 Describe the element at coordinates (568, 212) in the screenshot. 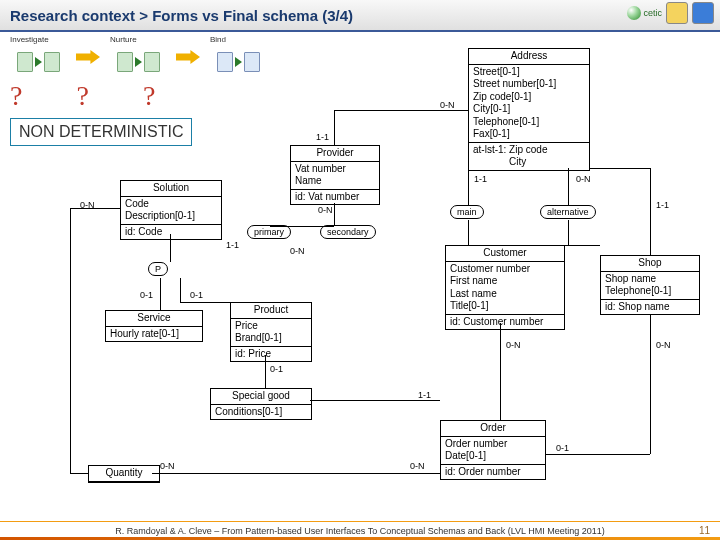

I see `rel-alternative: alternative` at that location.